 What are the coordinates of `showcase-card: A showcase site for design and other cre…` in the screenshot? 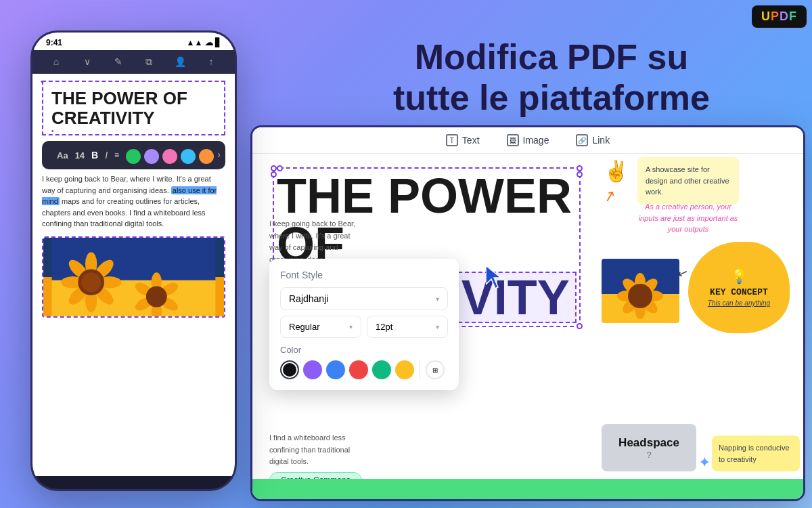 It's located at (688, 181).